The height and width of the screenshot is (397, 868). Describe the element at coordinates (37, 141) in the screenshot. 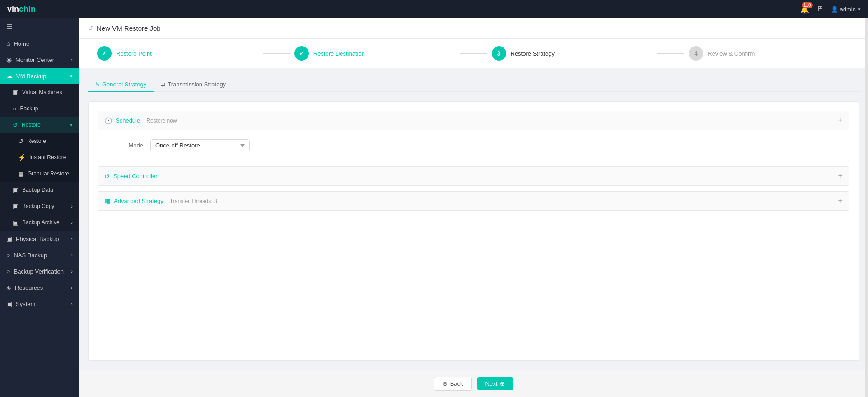

I see `sidebar-item-restore-sub-label: Restore` at that location.